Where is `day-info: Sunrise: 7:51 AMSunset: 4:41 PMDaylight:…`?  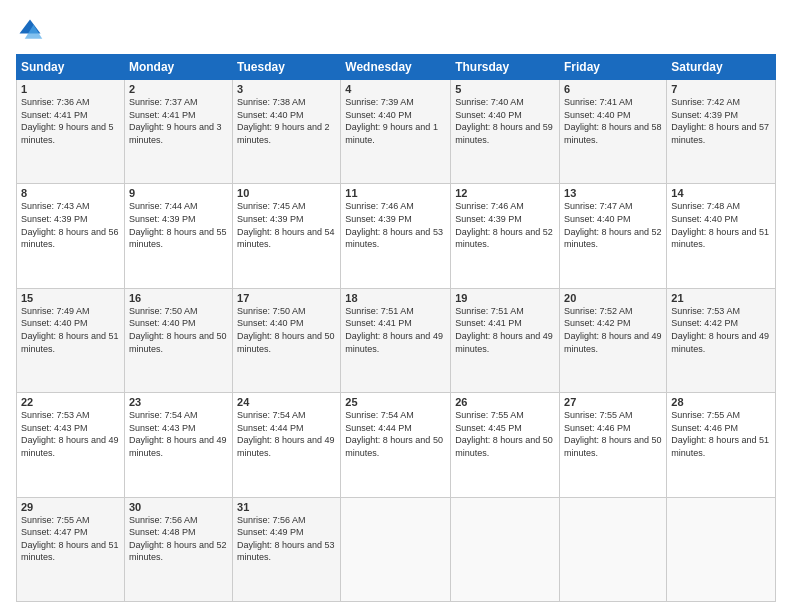 day-info: Sunrise: 7:51 AMSunset: 4:41 PMDaylight:… is located at coordinates (396, 330).